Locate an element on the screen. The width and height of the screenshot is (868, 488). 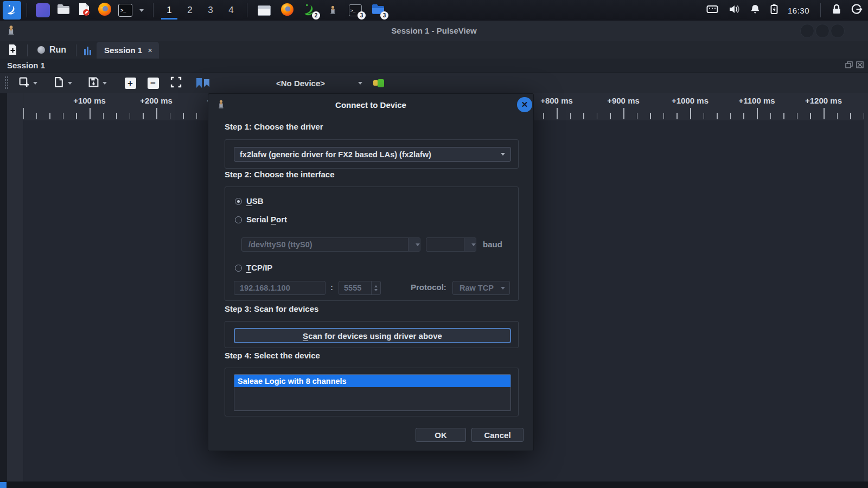
new-session-tab-button is located at coordinates (12, 50).